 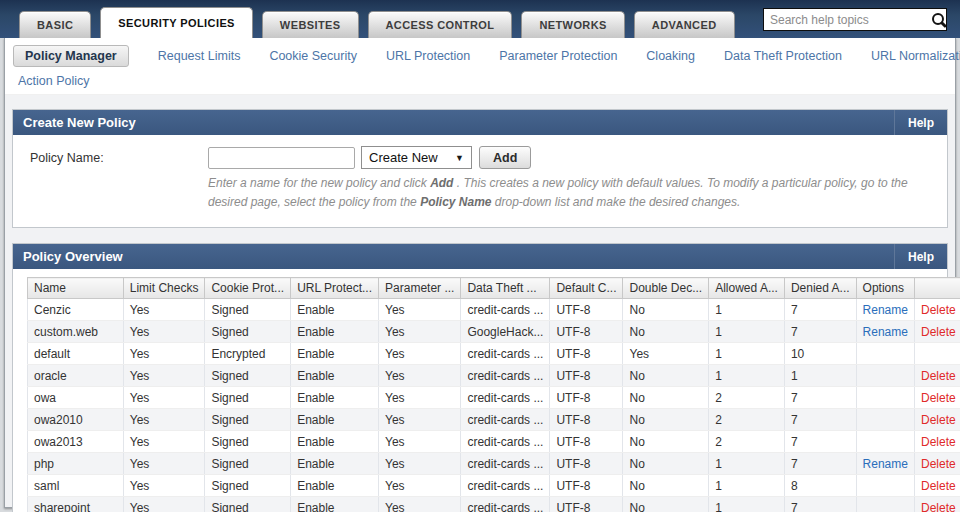 What do you see at coordinates (71, 56) in the screenshot?
I see `subnav-item-policy-manager: Policy Manager` at bounding box center [71, 56].